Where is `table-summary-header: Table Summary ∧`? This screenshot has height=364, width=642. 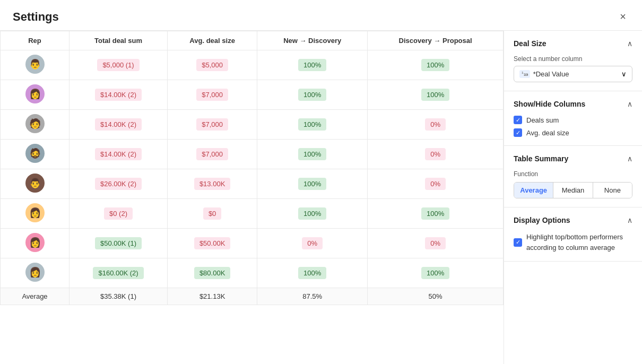 table-summary-header: Table Summary ∧ is located at coordinates (573, 159).